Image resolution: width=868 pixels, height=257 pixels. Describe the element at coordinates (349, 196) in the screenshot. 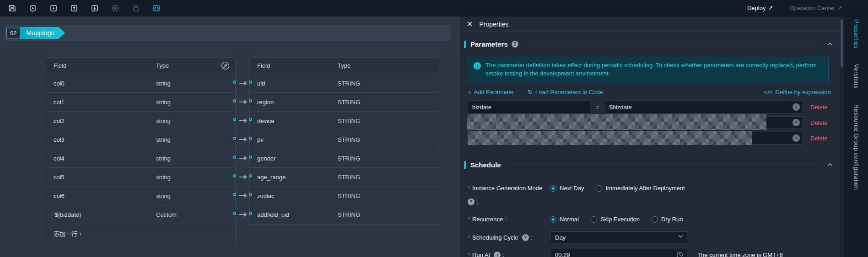

I see `type-cell: STRING` at that location.